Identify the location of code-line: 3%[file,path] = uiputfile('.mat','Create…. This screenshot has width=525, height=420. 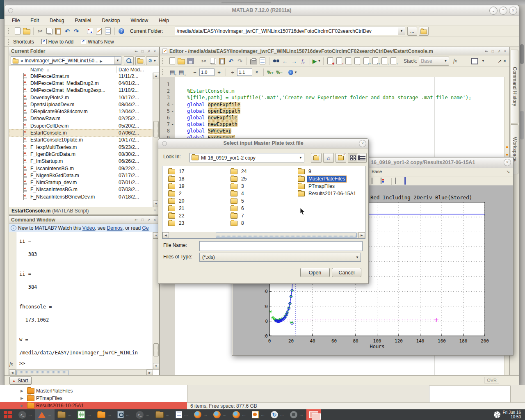
(332, 98).